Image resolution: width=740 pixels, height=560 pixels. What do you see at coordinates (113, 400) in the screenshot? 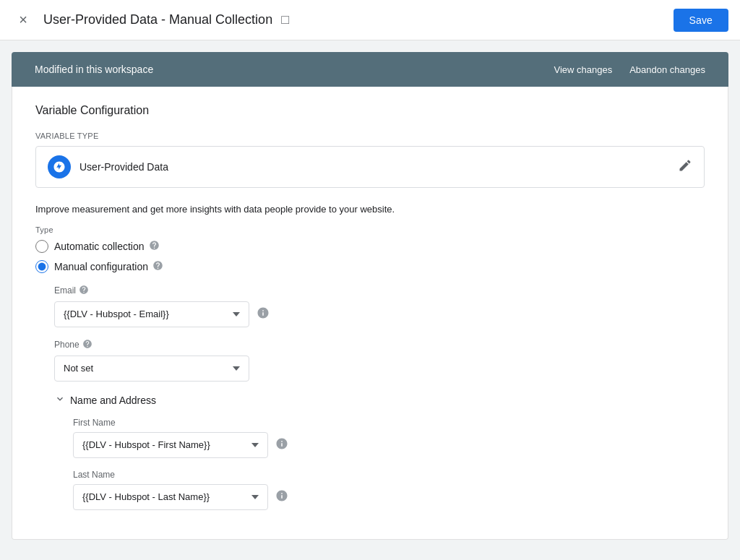
I see `name-address-label: Name and Address` at bounding box center [113, 400].